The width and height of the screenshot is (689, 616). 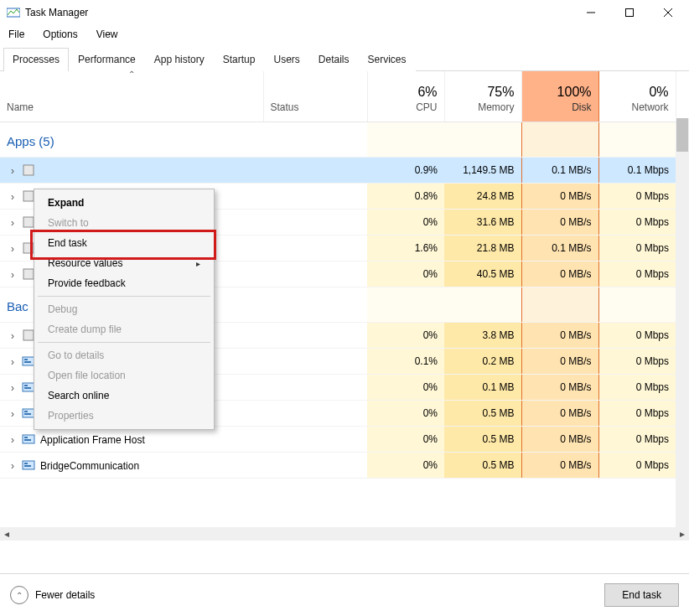 What do you see at coordinates (483, 248) in the screenshot?
I see `memory-cell: 21.8 MB` at bounding box center [483, 248].